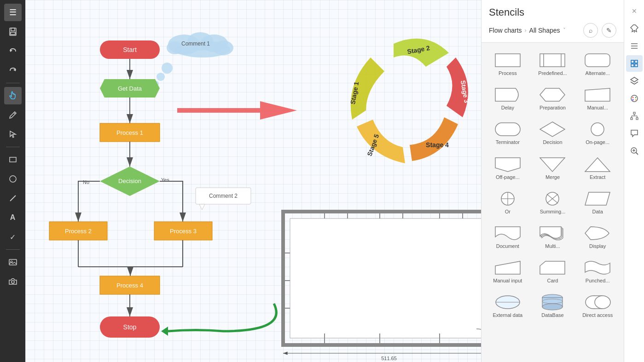 The height and width of the screenshot is (362, 644). Describe the element at coordinates (130, 181) in the screenshot. I see `decision-shape: Decision` at that location.